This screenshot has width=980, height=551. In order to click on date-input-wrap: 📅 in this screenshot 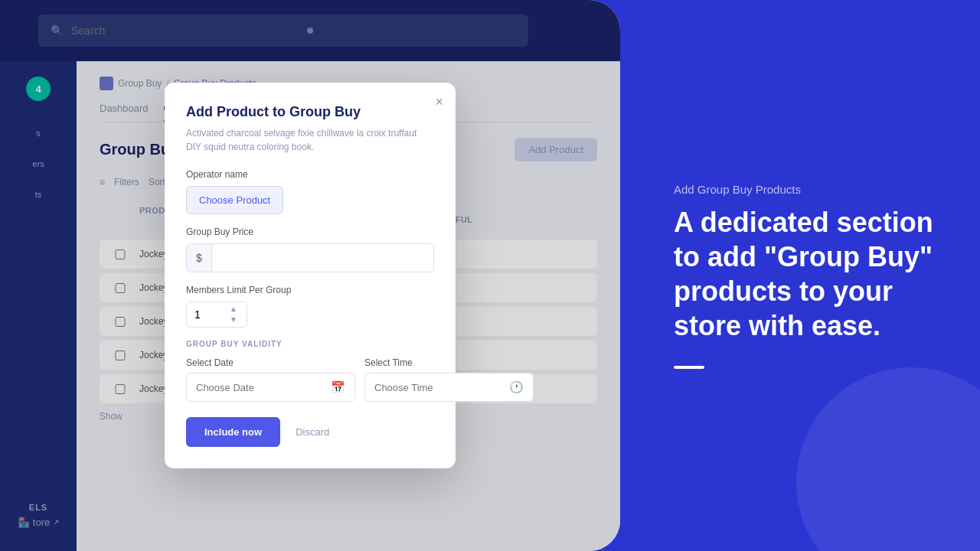, I will do `click(271, 387)`.